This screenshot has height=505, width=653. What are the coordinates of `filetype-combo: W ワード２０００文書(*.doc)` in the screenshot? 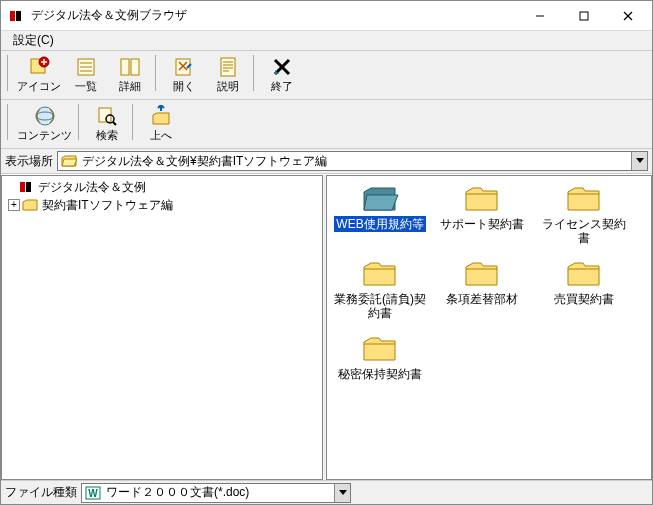 It's located at (216, 493).